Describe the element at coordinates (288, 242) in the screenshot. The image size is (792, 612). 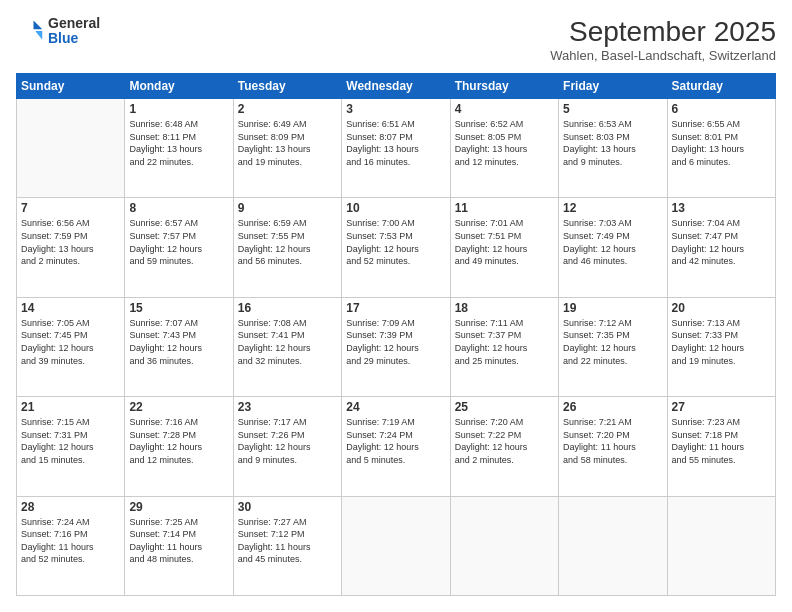
I see `day-info: Sunrise: 6:59 AM Sunset: 7:55 PM Dayligh…` at that location.